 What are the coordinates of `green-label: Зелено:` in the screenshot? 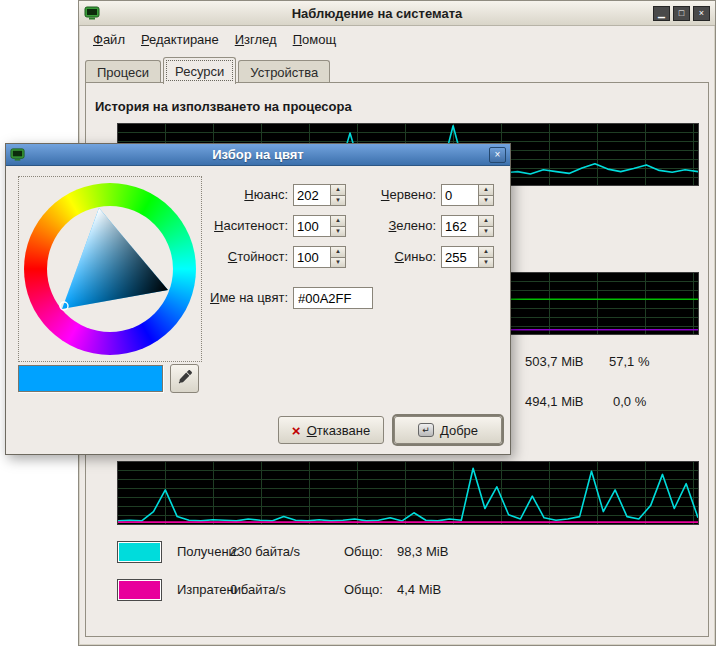 It's located at (386, 226).